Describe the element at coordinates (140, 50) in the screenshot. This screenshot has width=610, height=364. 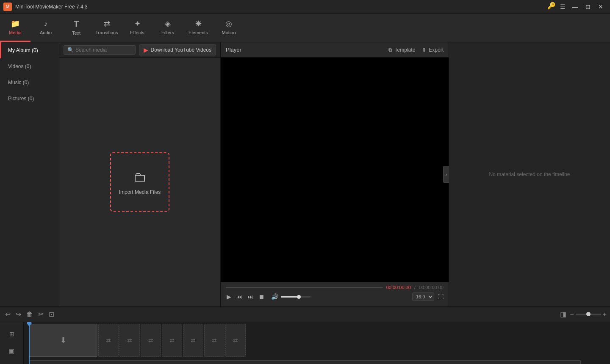
I see `media-toolbar: 🔍 ▶ Download YouTube Videos` at that location.